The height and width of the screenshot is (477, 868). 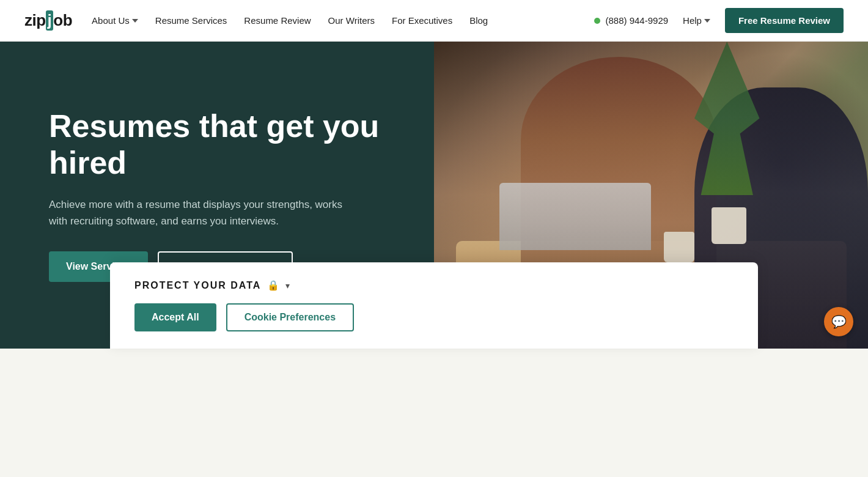 What do you see at coordinates (719, 21) in the screenshot?
I see `nav-right: (888) 944-9929 Help Free Resume Review` at bounding box center [719, 21].